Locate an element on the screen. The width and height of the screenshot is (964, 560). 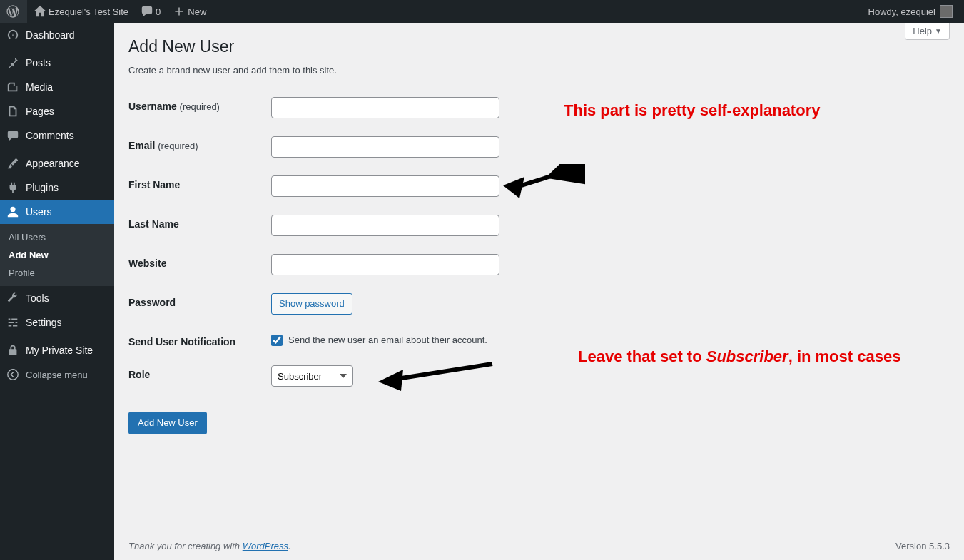
menu-label: Plugins is located at coordinates (42, 188).